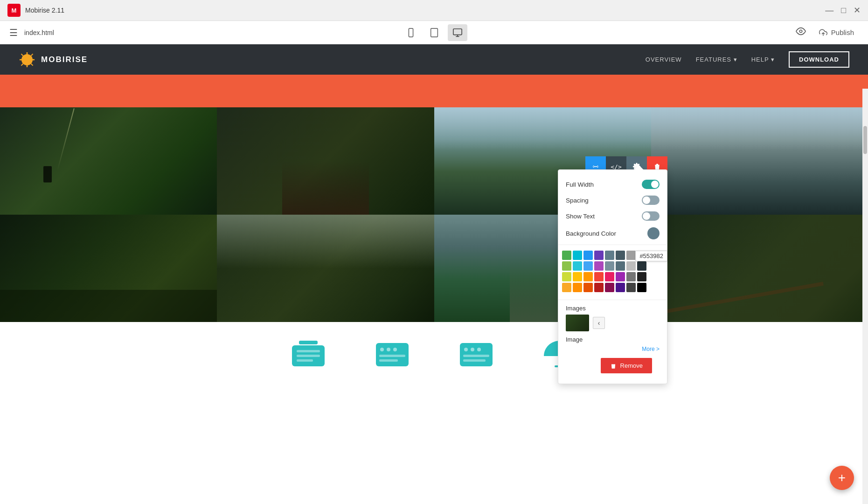 This screenshot has height=504, width=868. I want to click on app-title: Mobirise 2.11, so click(45, 10).